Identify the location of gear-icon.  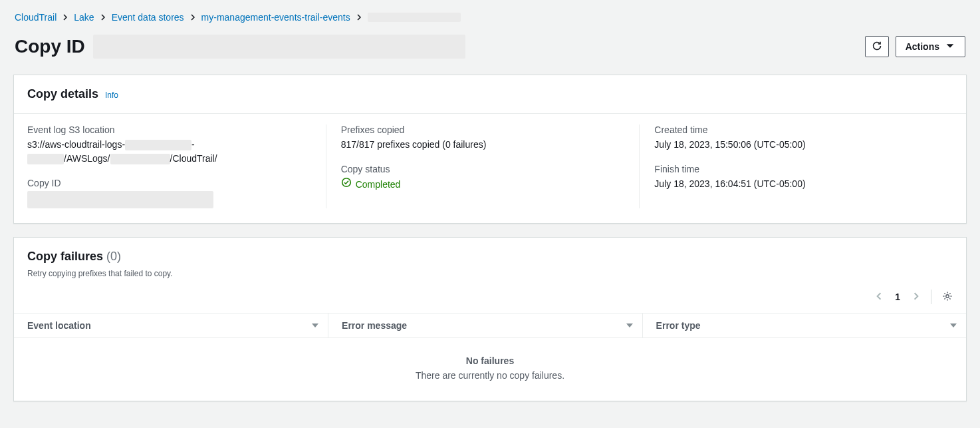
(947, 297).